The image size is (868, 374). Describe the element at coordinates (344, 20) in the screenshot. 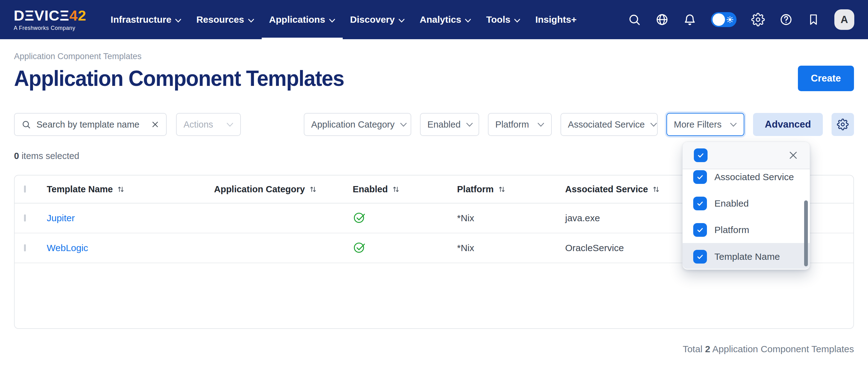

I see `main-nav: Infrastructure Resources Applications Di…` at that location.